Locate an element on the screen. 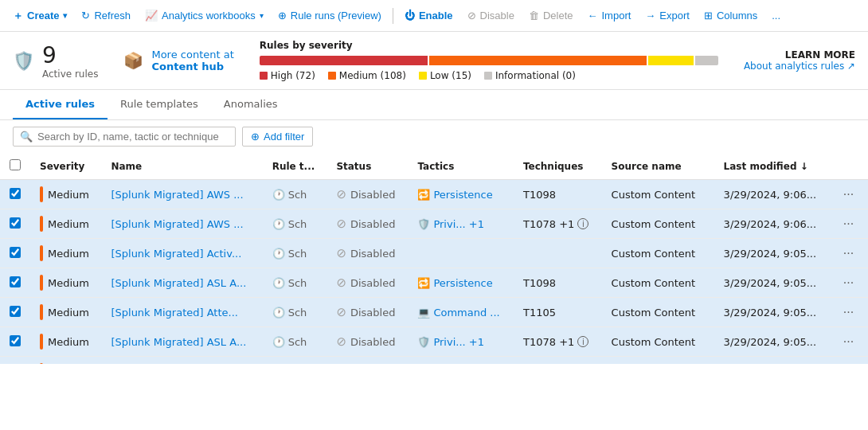 The width and height of the screenshot is (868, 430). technique-cell: T1078 +1 i is located at coordinates (557, 342).